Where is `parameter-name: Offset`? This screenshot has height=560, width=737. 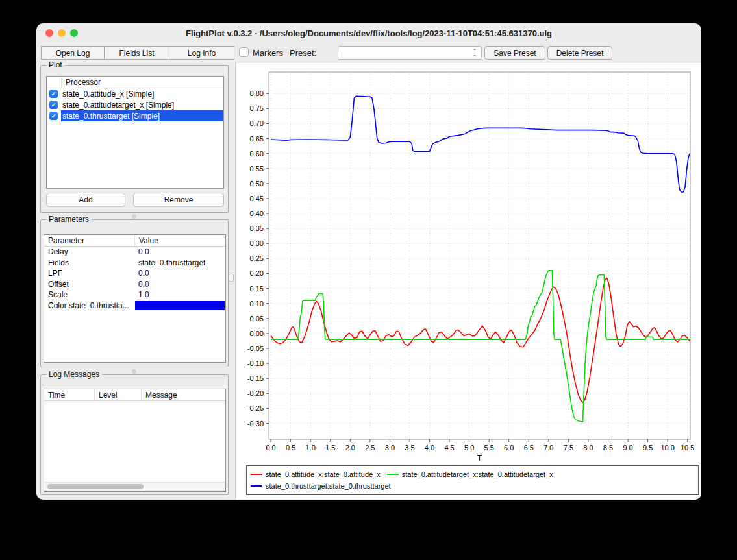
parameter-name: Offset is located at coordinates (90, 284).